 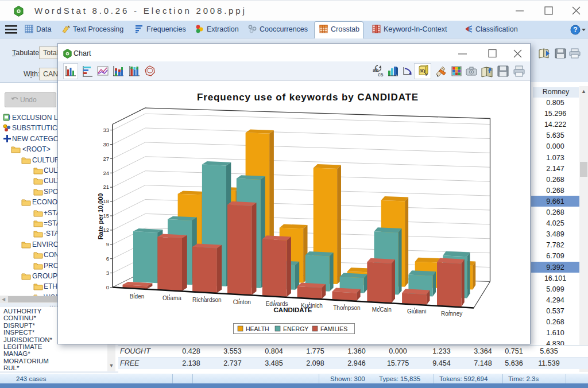 What do you see at coordinates (106, 187) in the screenshot?
I see `svg-text: 21` at bounding box center [106, 187].